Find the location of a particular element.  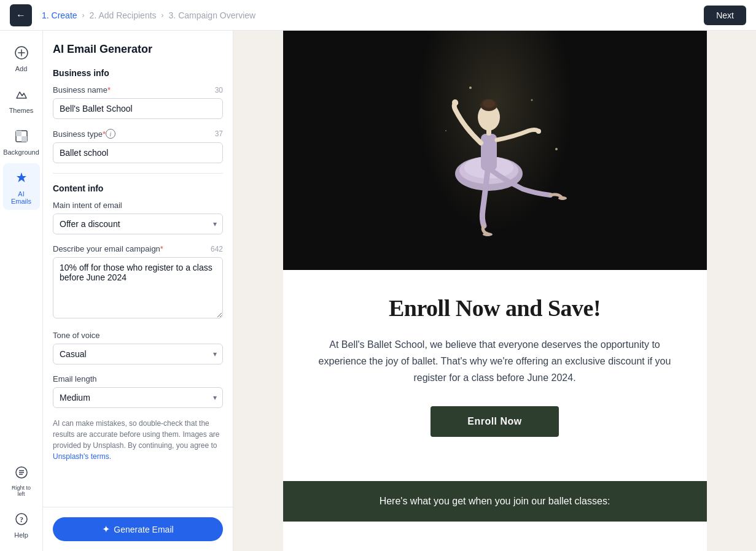

disclaimer-text: AI can make mistakes, so double-check th… is located at coordinates (138, 440).